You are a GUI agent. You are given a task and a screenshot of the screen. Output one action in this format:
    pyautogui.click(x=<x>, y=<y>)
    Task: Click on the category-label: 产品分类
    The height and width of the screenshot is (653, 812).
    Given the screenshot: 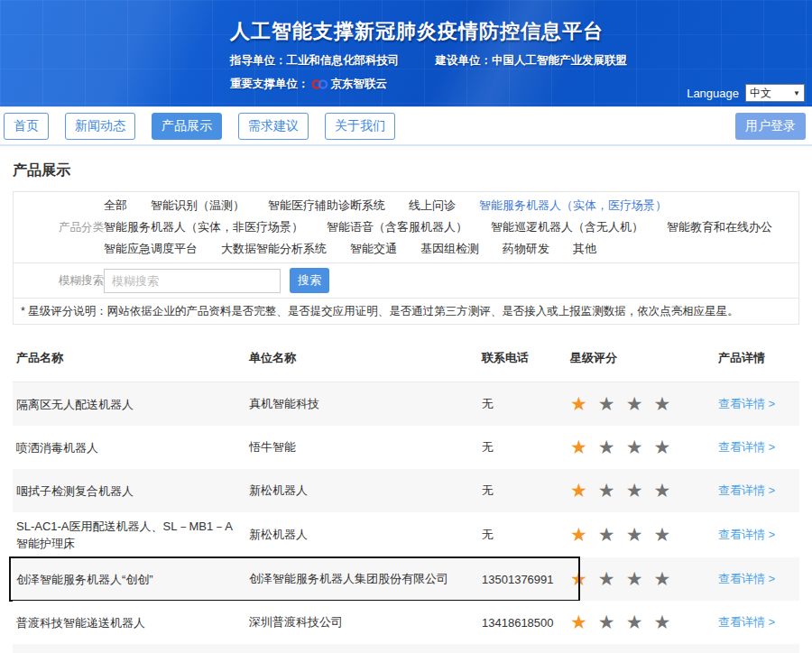 What is the action you would take?
    pyautogui.click(x=59, y=227)
    